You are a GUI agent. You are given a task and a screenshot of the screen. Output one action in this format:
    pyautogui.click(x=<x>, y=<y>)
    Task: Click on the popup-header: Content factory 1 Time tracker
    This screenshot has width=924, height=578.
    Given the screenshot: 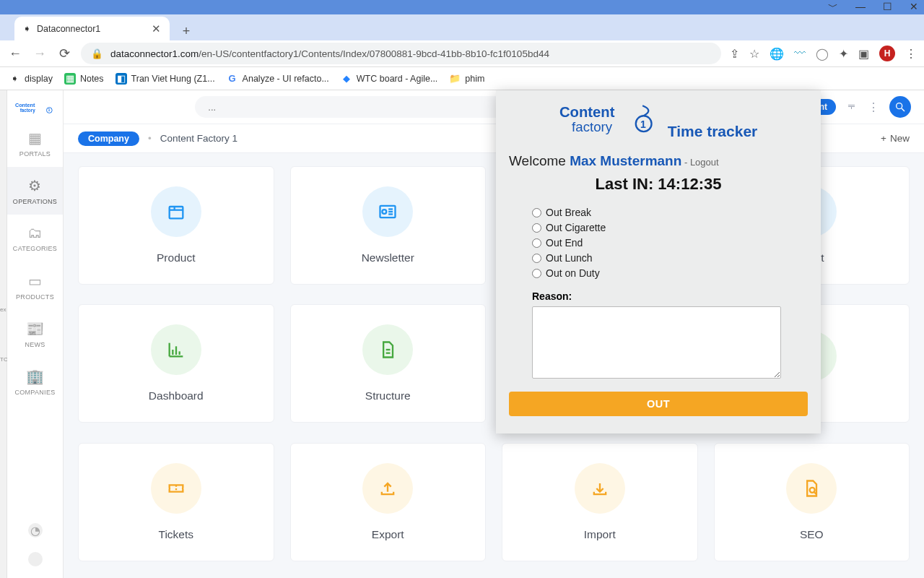 What is the action you would take?
    pyautogui.click(x=658, y=120)
    